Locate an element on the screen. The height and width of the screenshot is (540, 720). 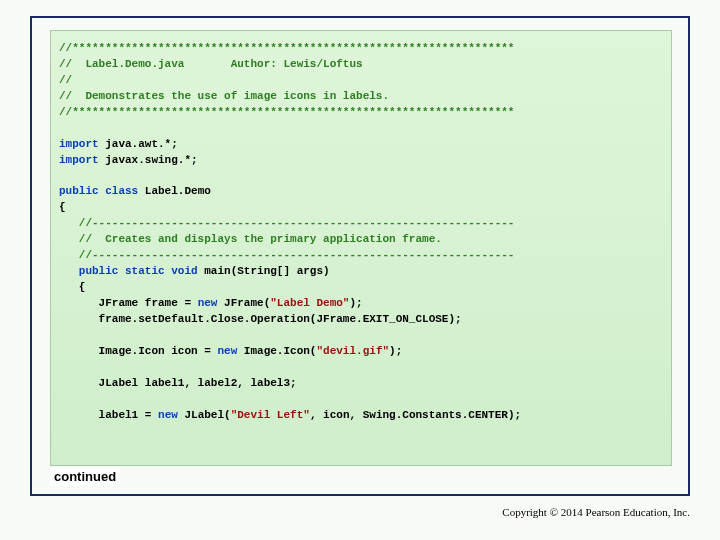
code-text: JLabel label1, label2, label3; is located at coordinates (178, 383).